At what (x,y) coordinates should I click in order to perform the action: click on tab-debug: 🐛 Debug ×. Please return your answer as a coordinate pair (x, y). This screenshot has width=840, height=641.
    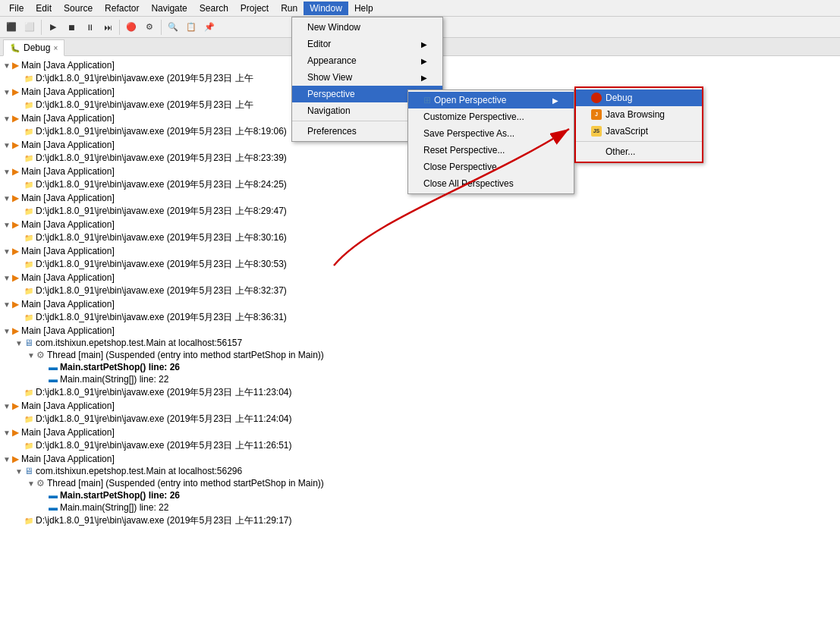
    Looking at the image, I should click on (33, 48).